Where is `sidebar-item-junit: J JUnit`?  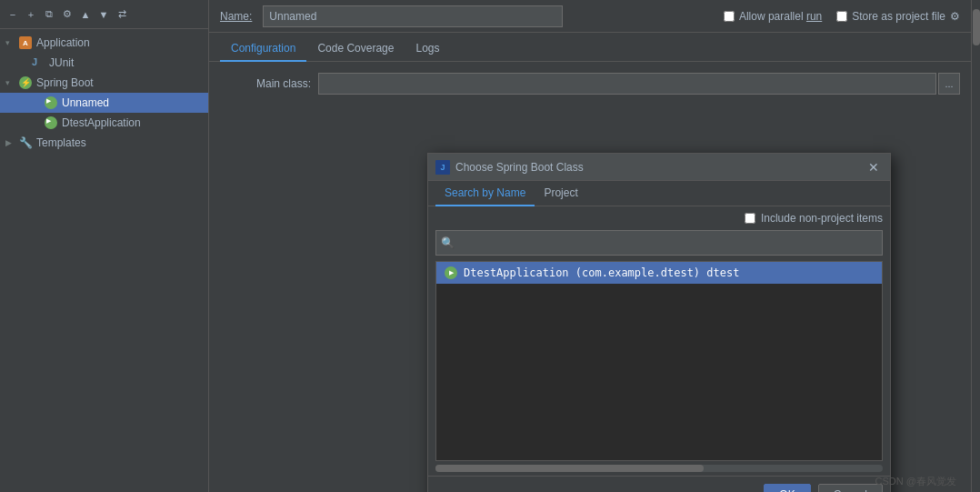
sidebar-item-junit: J JUnit is located at coordinates (104, 63).